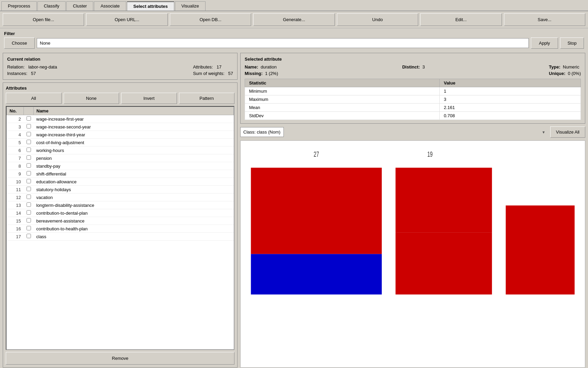 This screenshot has height=368, width=588. What do you see at coordinates (510, 91) in the screenshot?
I see `stat-value: 1` at bounding box center [510, 91].